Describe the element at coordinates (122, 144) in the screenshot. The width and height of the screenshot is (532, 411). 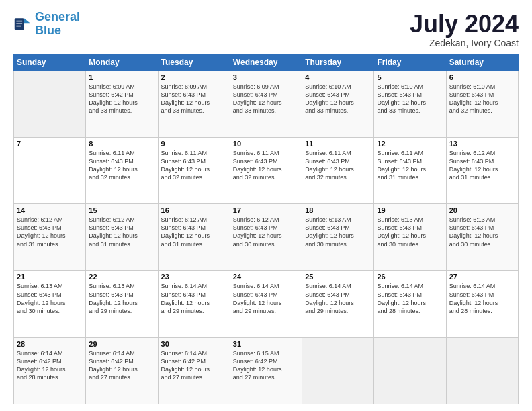
I see `day-number: 8` at that location.